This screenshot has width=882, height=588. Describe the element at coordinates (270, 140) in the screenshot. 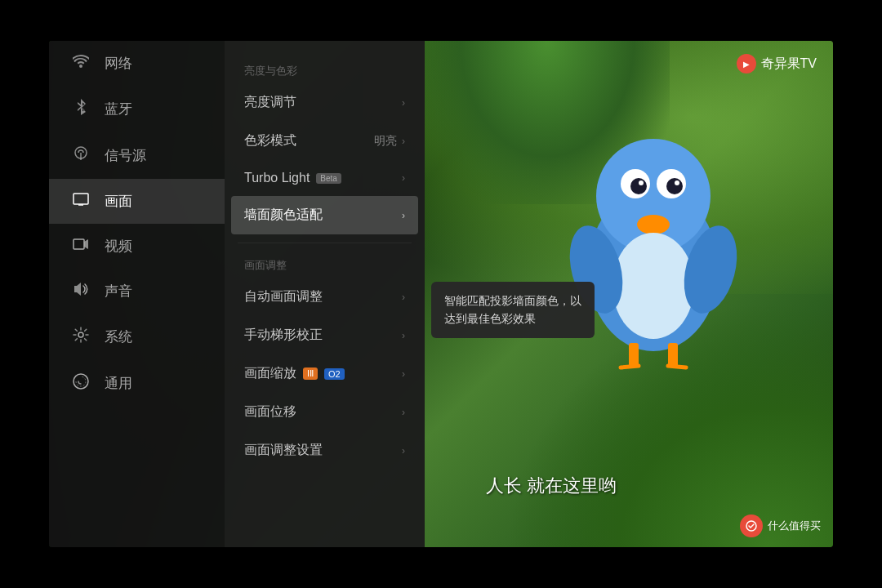

I see `color-mode-left: 色彩模式` at that location.